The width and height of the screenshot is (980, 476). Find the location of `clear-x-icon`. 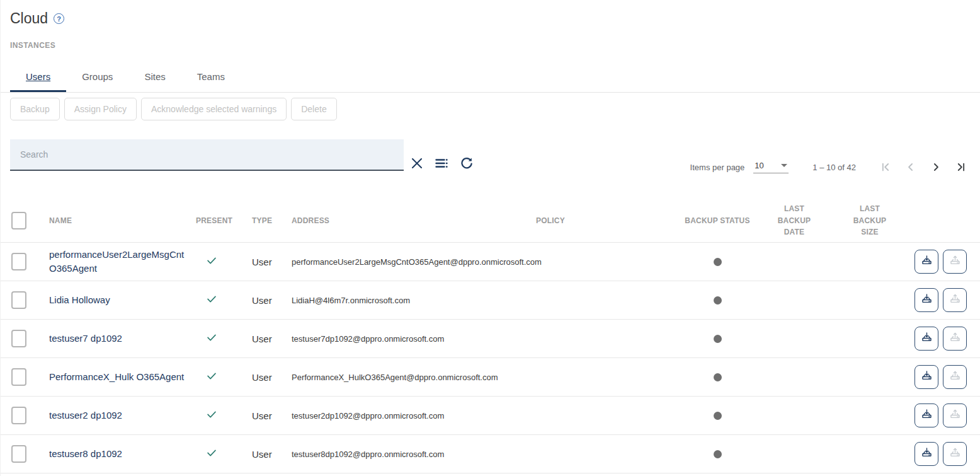

clear-x-icon is located at coordinates (417, 163).